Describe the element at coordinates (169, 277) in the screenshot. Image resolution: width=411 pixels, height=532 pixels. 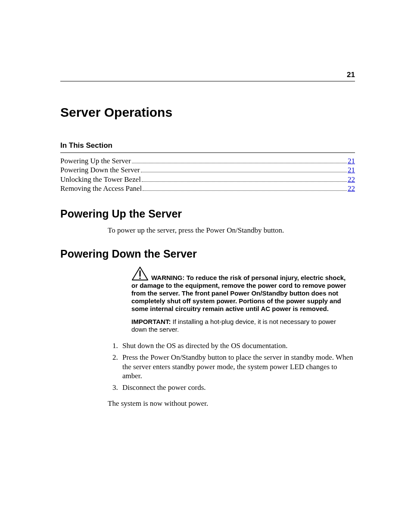
I see `warning-label: WARNING:` at that location.